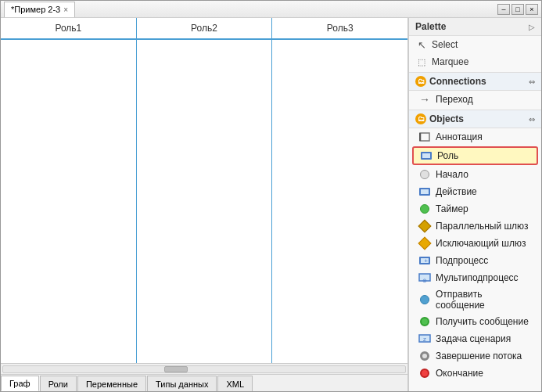  Describe the element at coordinates (430, 27) in the screenshot. I see `palette-title: Palette` at that location.